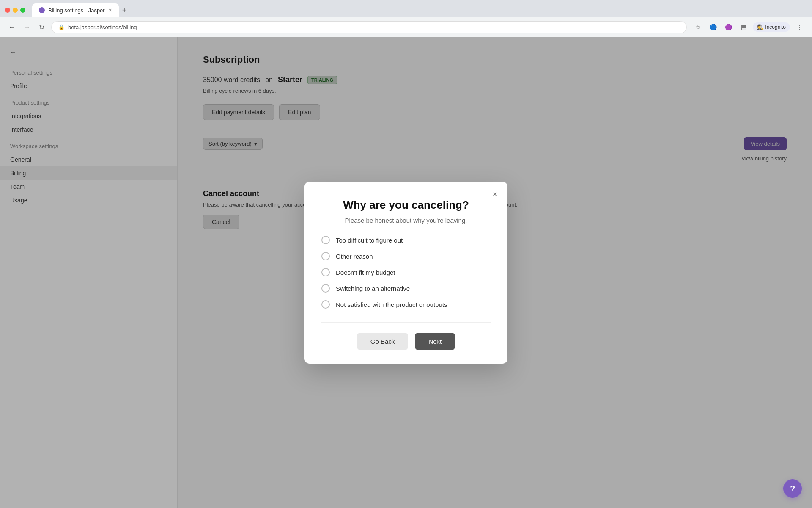  I want to click on new-tab-button: +, so click(124, 10).